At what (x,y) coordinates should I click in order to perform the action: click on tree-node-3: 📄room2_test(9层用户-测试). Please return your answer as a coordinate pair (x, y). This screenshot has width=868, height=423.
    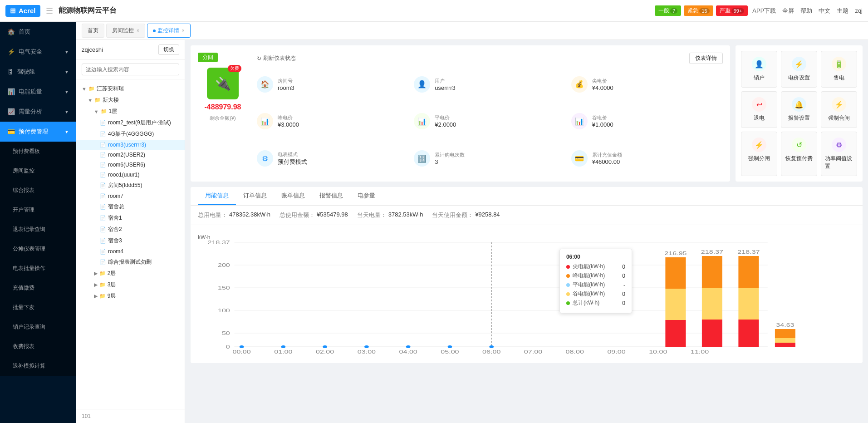
    Looking at the image, I should click on (131, 123).